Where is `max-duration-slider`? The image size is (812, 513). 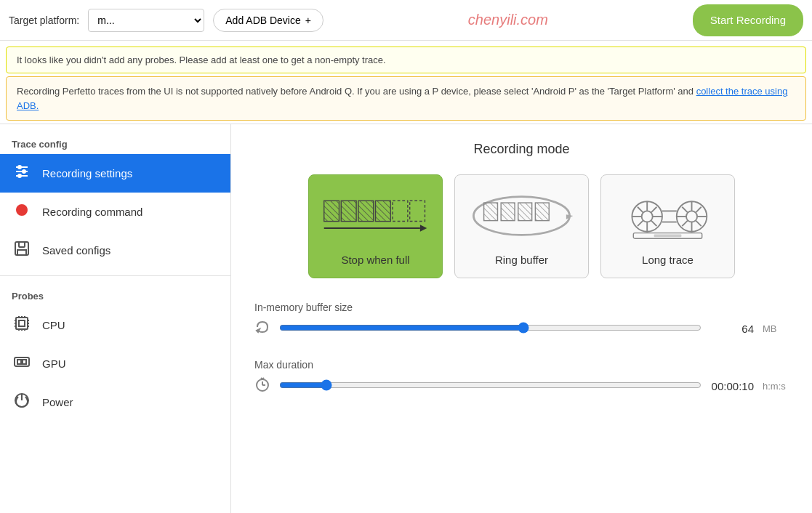 max-duration-slider is located at coordinates (490, 385).